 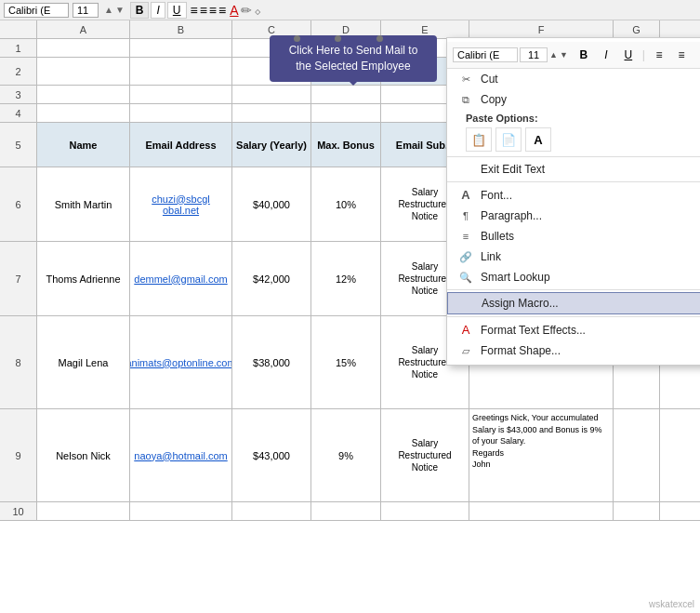 I want to click on handle-top-left, so click(x=297, y=38).